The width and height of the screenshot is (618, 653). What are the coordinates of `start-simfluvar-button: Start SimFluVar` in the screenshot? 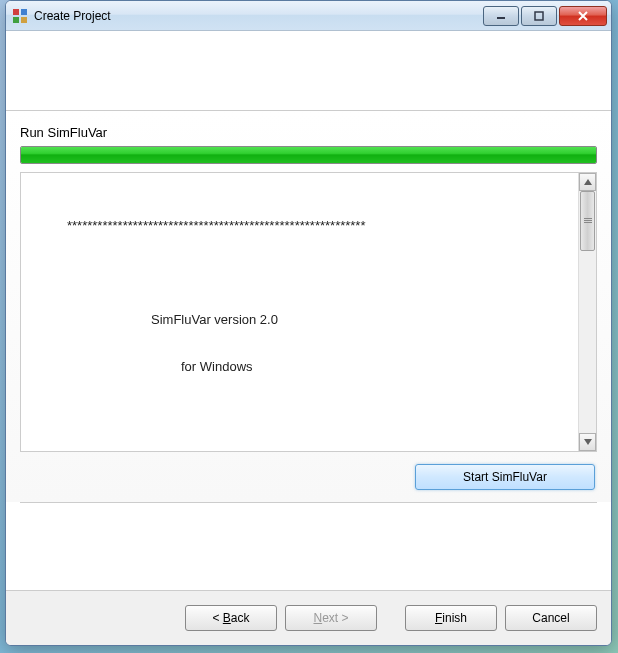 It's located at (505, 477).